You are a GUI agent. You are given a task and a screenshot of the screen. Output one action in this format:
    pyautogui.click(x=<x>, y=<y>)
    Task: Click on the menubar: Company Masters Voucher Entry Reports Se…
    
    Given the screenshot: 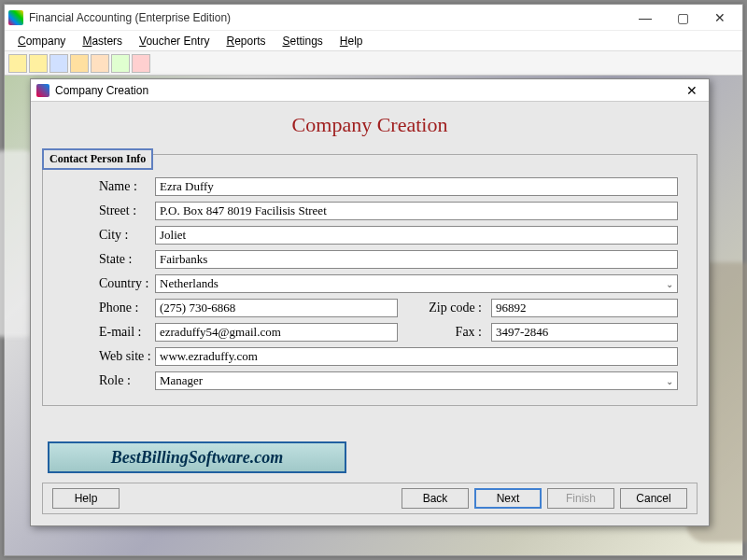 What is the action you would take?
    pyautogui.click(x=374, y=41)
    